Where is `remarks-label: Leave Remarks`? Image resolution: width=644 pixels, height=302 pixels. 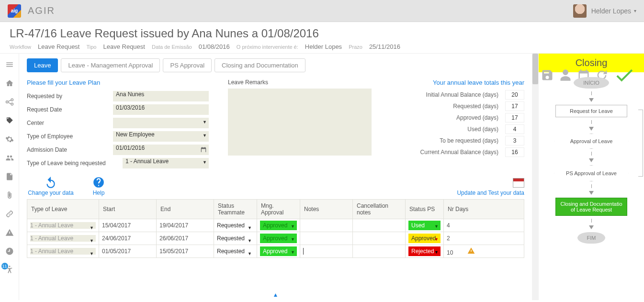
remarks-label: Leave Remarks is located at coordinates (305, 82).